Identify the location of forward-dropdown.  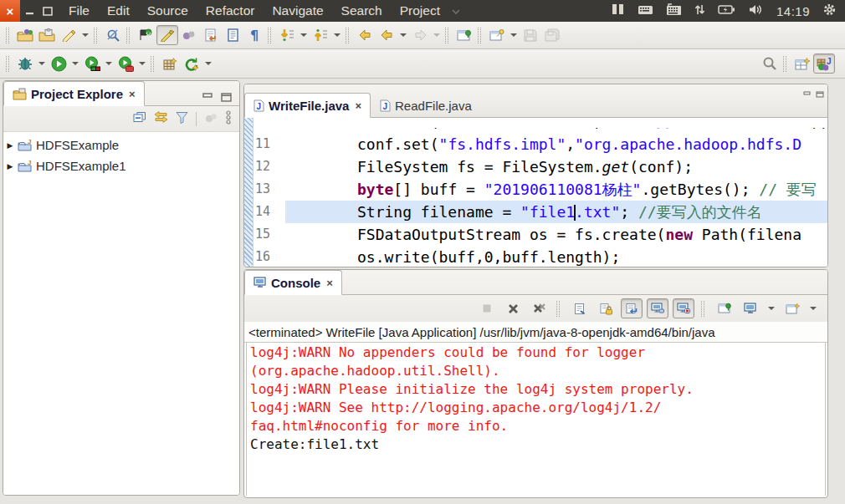
(437, 35).